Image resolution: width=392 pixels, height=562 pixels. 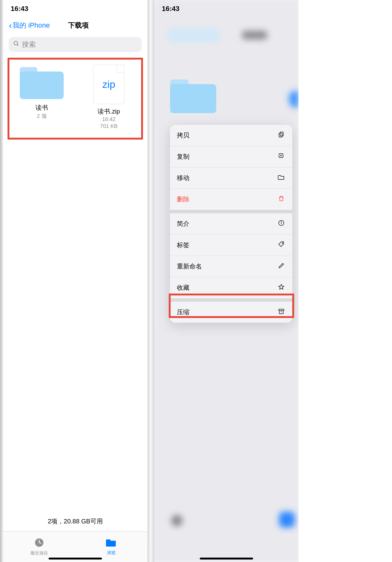 What do you see at coordinates (255, 35) in the screenshot?
I see `blurred-title` at bounding box center [255, 35].